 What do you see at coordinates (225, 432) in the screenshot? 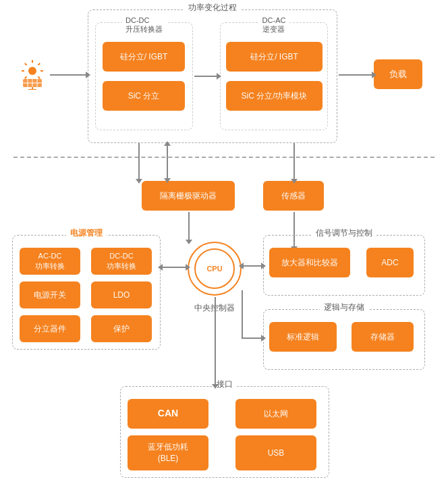
I see `interface-container: 接口 CAN 以太网 蓝牙低功耗(BLE) USB` at bounding box center [225, 432].